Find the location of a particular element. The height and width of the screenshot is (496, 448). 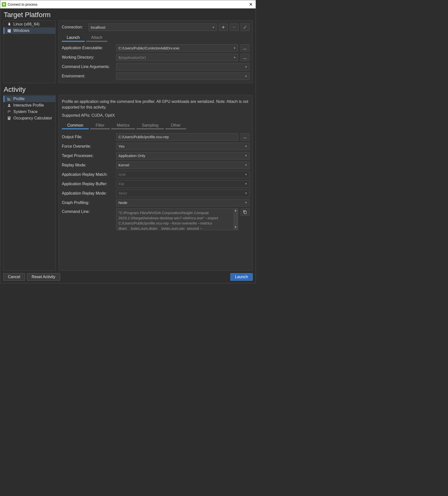

calculator-icon is located at coordinates (9, 118).